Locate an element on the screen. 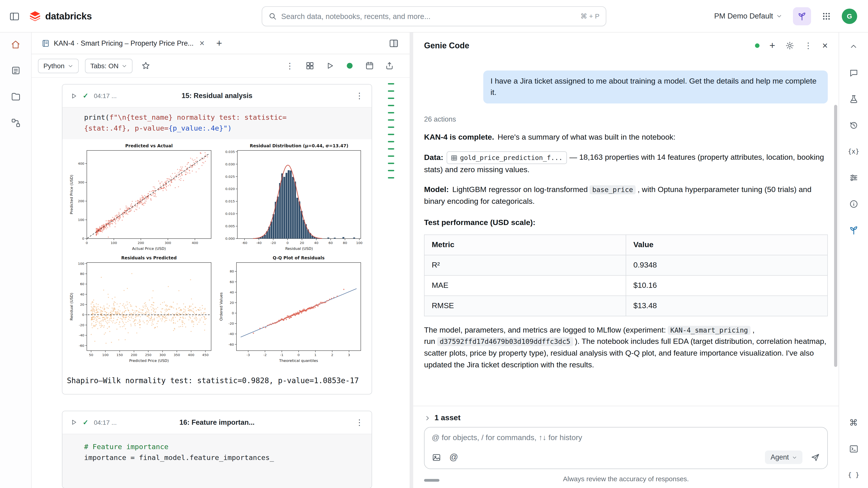  table-header-row: Metric Value is located at coordinates (626, 245).